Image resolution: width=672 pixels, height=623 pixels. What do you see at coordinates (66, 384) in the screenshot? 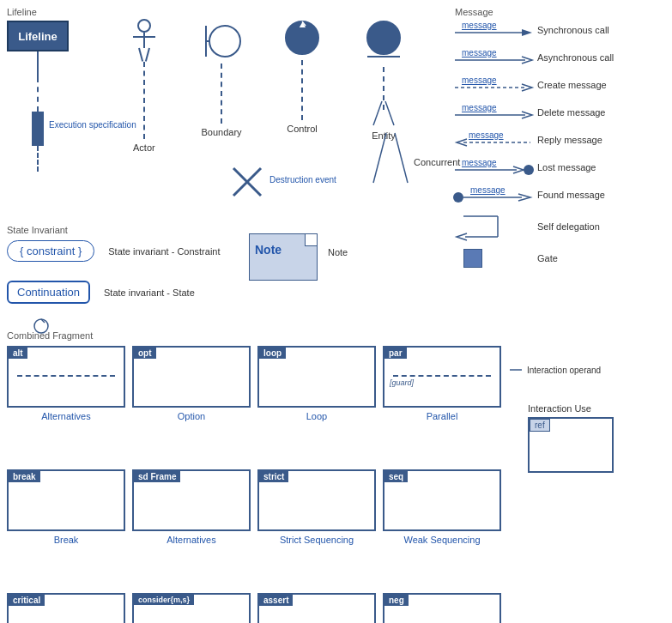
I see `frag-alt: alt Alternatives` at bounding box center [66, 384].